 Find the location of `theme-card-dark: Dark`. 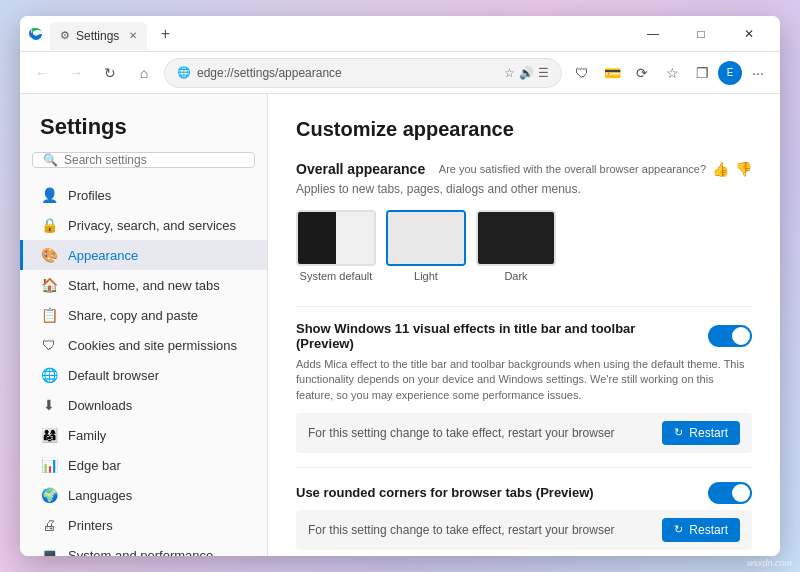

theme-card-dark: Dark is located at coordinates (516, 246).